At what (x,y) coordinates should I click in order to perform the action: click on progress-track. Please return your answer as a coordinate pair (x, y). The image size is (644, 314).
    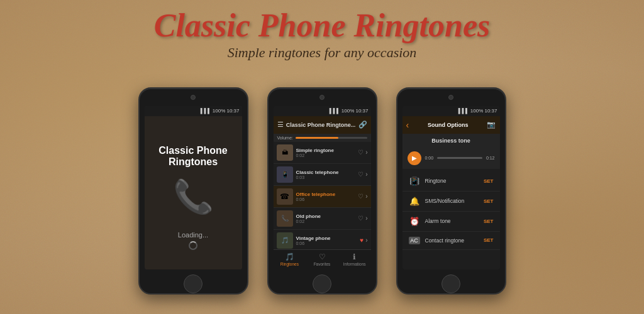
    Looking at the image, I should click on (460, 158).